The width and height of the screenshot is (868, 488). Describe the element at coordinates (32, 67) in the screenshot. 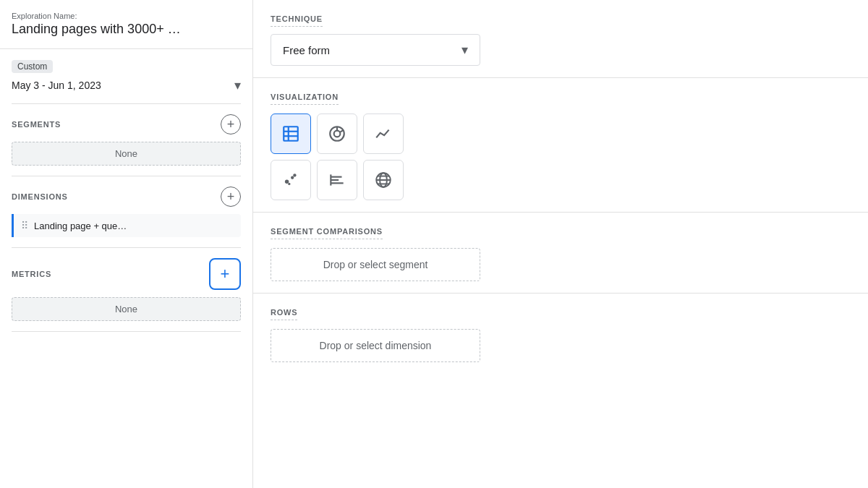

I see `custom-label: Custom` at that location.